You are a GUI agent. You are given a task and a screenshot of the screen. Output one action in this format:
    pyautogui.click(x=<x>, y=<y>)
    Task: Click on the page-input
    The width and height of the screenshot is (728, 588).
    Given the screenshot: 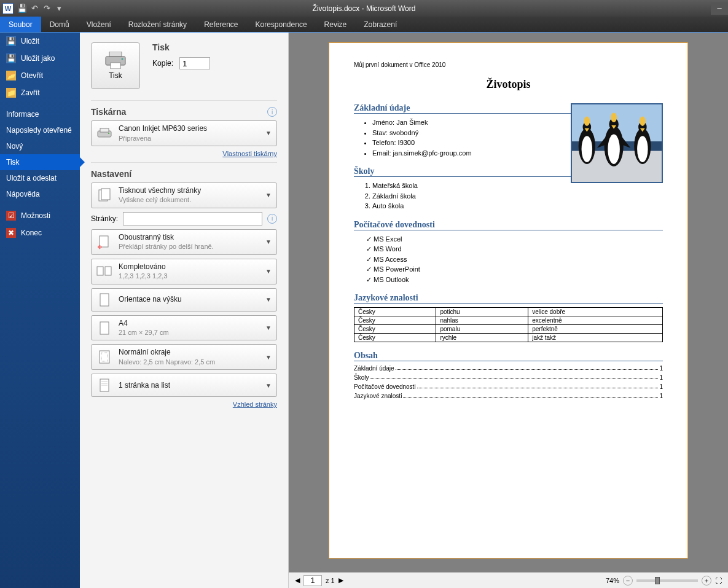 What is the action you would take?
    pyautogui.click(x=313, y=581)
    